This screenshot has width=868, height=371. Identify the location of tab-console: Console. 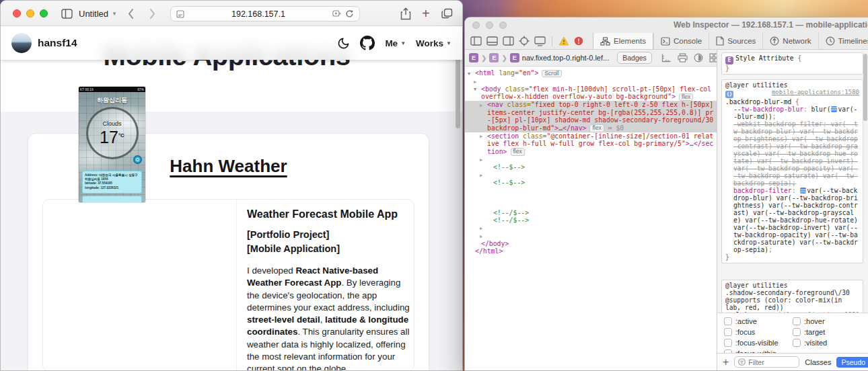
(681, 41).